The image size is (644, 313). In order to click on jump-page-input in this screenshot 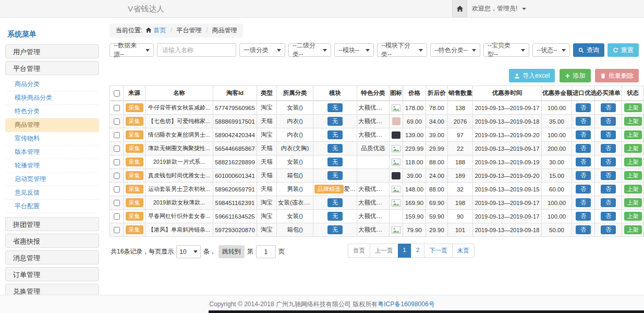, I will do `click(266, 251)`.